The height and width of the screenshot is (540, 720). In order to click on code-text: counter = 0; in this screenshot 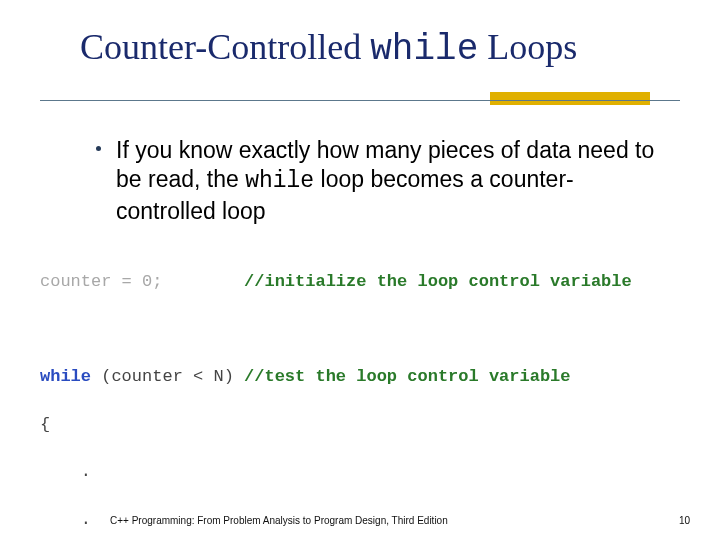, I will do `click(142, 282)`.